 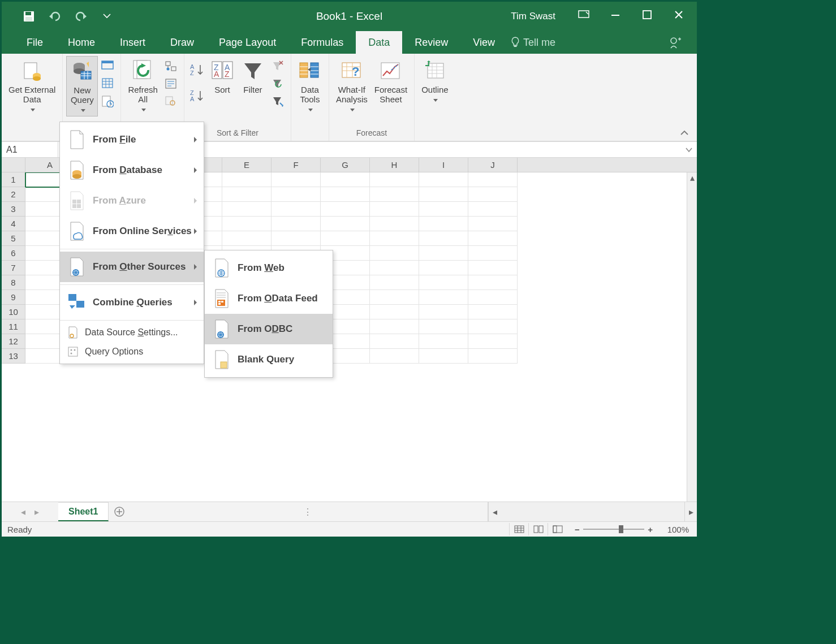 What do you see at coordinates (352, 86) in the screenshot?
I see `whatif-button: ? What-If Analysis` at bounding box center [352, 86].